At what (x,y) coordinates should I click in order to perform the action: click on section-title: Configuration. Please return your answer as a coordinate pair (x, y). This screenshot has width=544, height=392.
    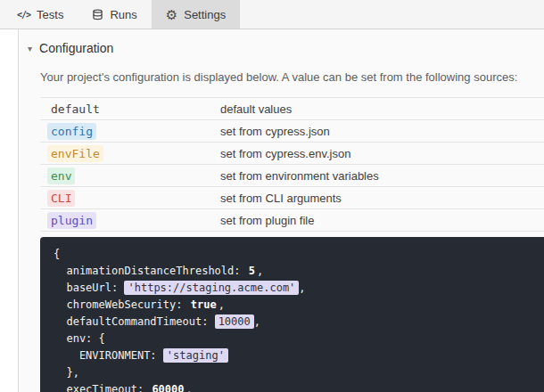
    Looking at the image, I should click on (77, 48).